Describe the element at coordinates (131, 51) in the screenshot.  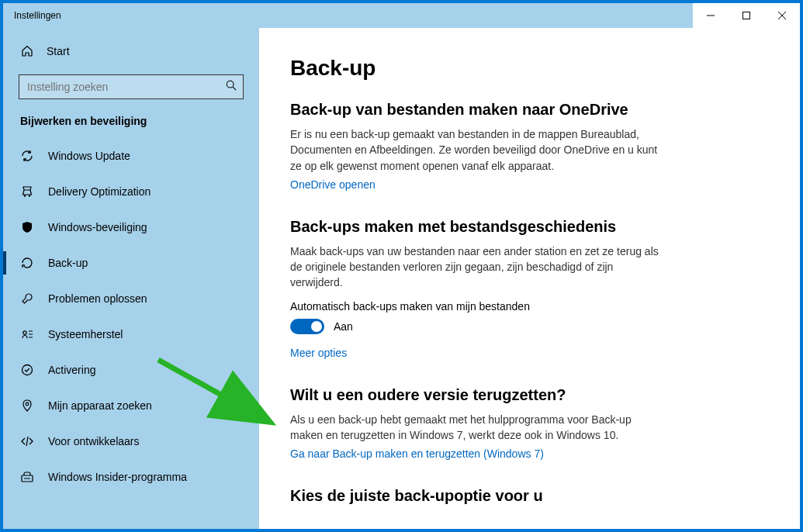
I see `home-button: Start` at that location.